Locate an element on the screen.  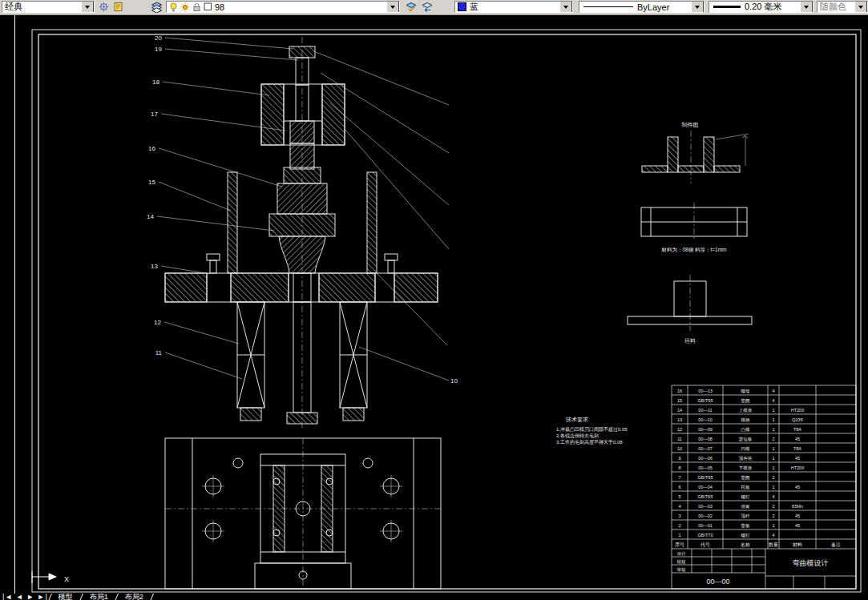
statusbar: |◄ ◄ ► ►| 模型 布局1 布局2 is located at coordinates (434, 597).